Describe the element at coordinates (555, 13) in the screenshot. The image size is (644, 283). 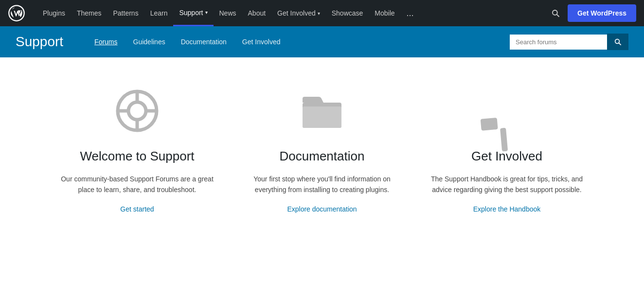
I see `search-icon` at that location.